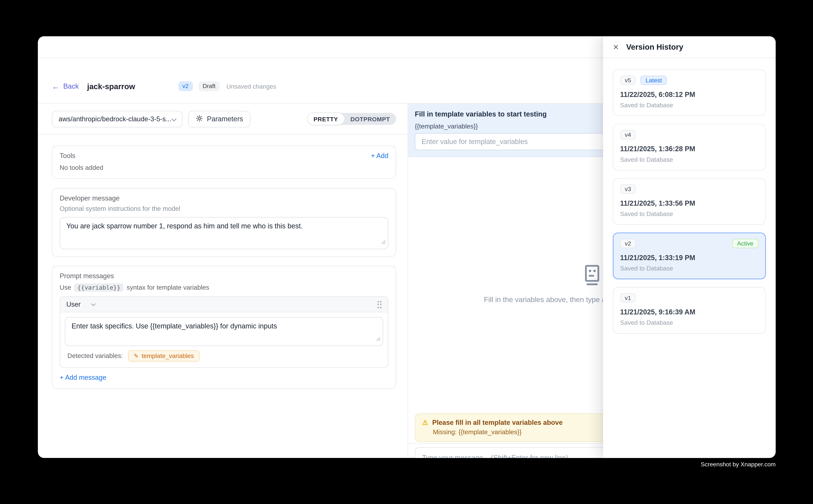 The height and width of the screenshot is (504, 813). I want to click on version-chip: v1, so click(628, 298).